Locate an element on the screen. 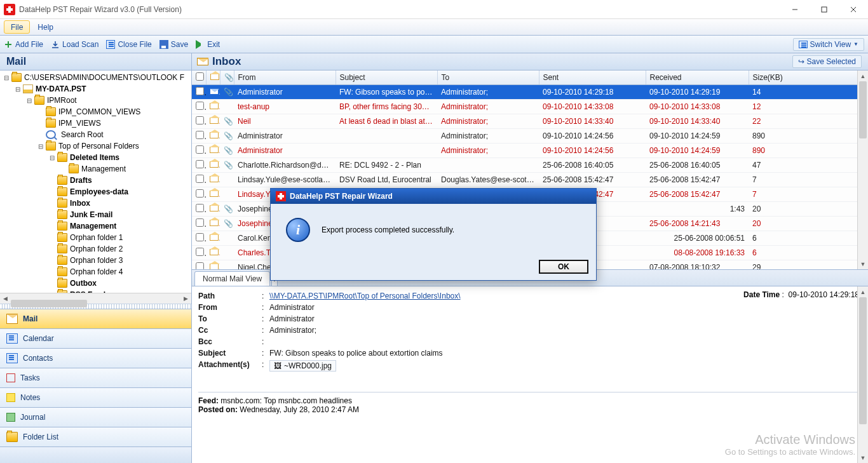 The height and width of the screenshot is (463, 868). col-attachment-icon: 📎 is located at coordinates (227, 77).